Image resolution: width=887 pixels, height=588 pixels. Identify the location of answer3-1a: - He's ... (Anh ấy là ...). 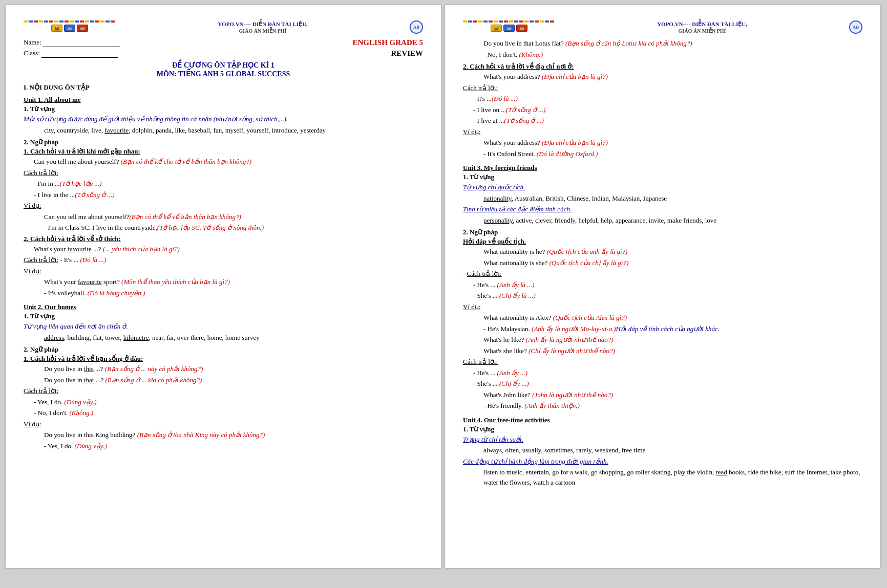
(668, 285).